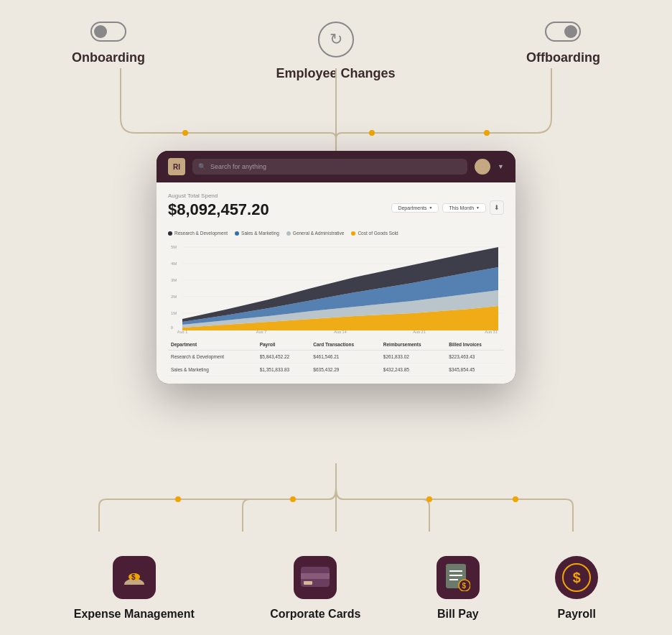  Describe the element at coordinates (336, 40) in the screenshot. I see `top-row: Onboarding ↻ Employee Changes Offboardin…` at that location.